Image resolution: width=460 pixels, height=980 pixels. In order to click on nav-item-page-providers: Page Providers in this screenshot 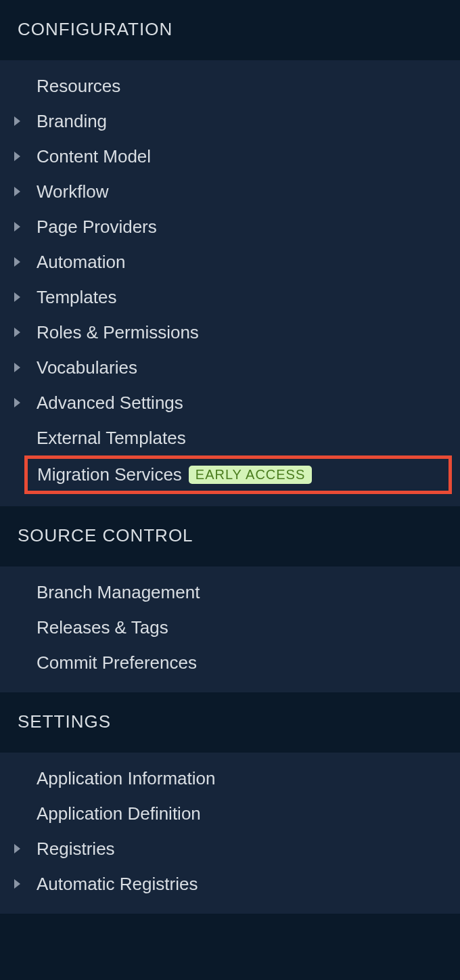, I will do `click(230, 227)`.